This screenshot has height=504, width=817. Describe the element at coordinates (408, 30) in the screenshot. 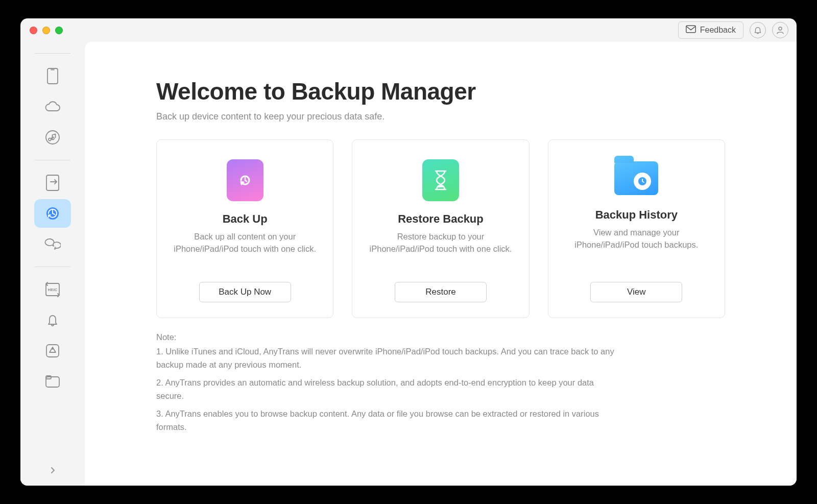

I see `titlebar: Feedback` at that location.